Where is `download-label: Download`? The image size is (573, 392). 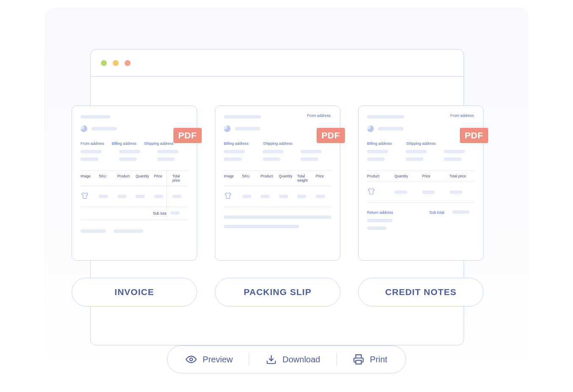 download-label: Download is located at coordinates (302, 360).